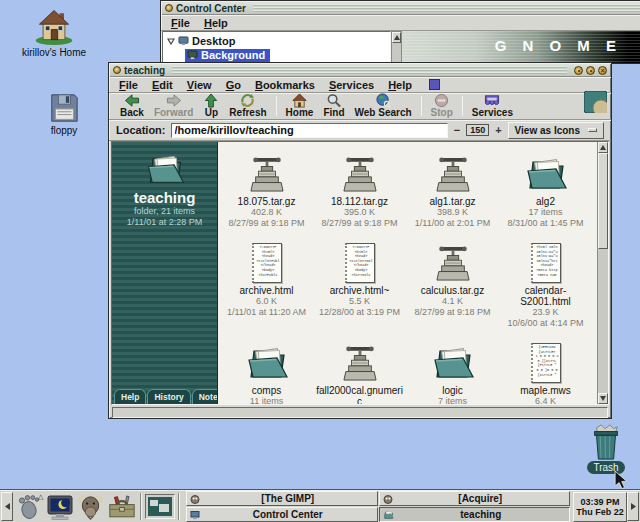 The width and height of the screenshot is (640, 522). Describe the element at coordinates (396, 47) in the screenshot. I see `tree-scrollbar` at that location.